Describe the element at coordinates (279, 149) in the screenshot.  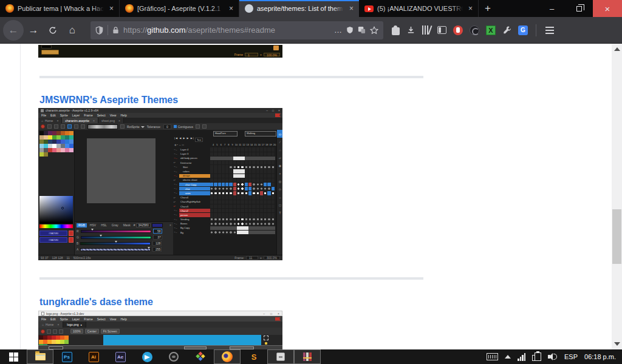
I see `spray-tool-icon: ∴` at that location.